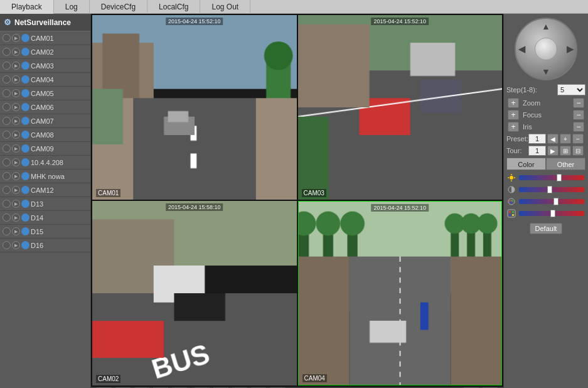 The height and width of the screenshot is (388, 588). What do you see at coordinates (552, 178) in the screenshot?
I see `brightness-slider` at bounding box center [552, 178].